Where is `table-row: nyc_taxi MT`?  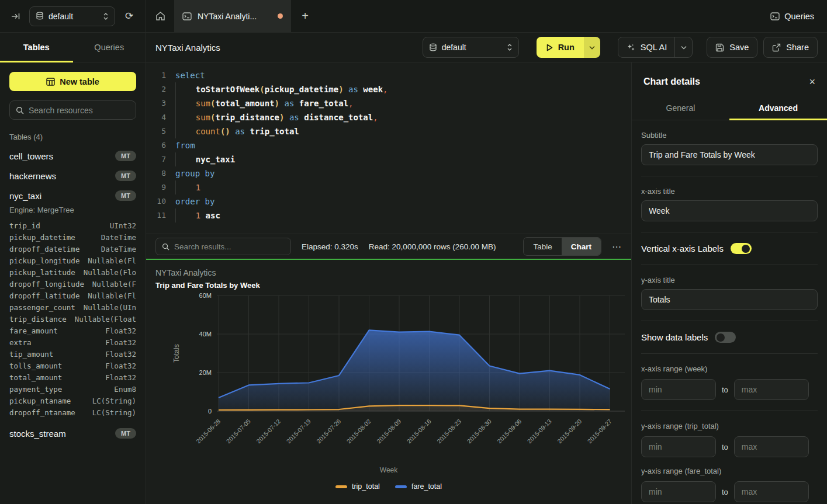 table-row: nyc_taxi MT is located at coordinates (72, 196).